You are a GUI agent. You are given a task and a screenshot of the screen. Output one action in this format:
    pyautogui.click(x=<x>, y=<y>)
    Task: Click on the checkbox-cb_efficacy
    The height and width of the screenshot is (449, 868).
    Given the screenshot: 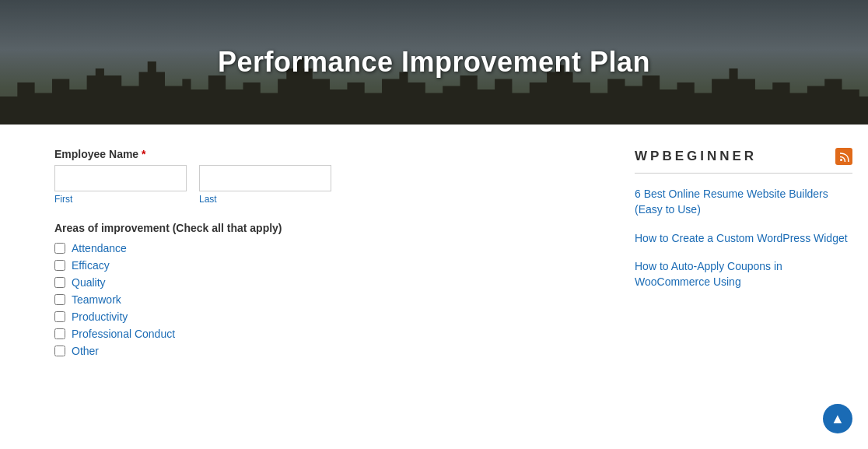 What is the action you would take?
    pyautogui.click(x=60, y=265)
    